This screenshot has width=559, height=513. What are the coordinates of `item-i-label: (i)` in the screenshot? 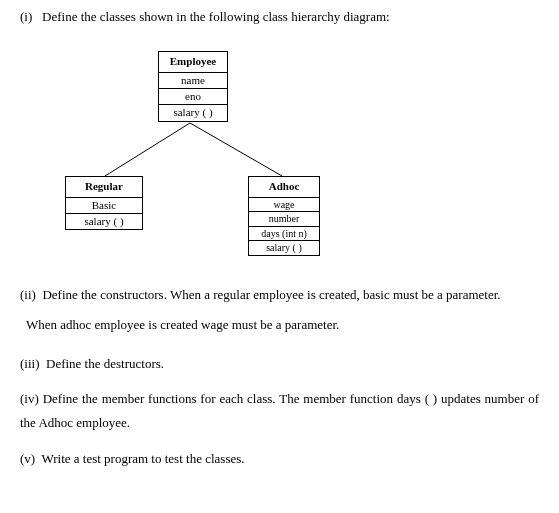 It's located at (26, 16).